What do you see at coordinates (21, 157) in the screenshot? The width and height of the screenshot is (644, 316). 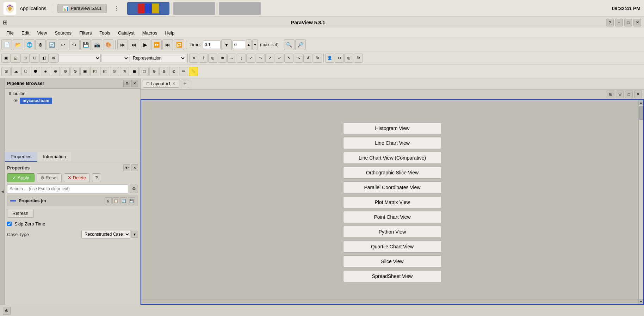 I see `tab-properties: Properties` at bounding box center [21, 157].